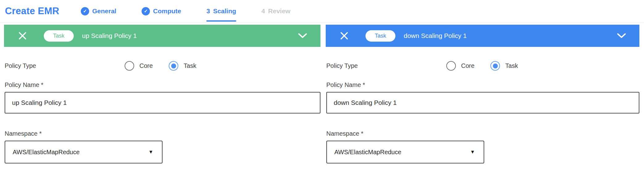 The height and width of the screenshot is (169, 644). Describe the element at coordinates (162, 36) in the screenshot. I see `scale-up-panel-header: Task up Scaling Policy 1` at that location.